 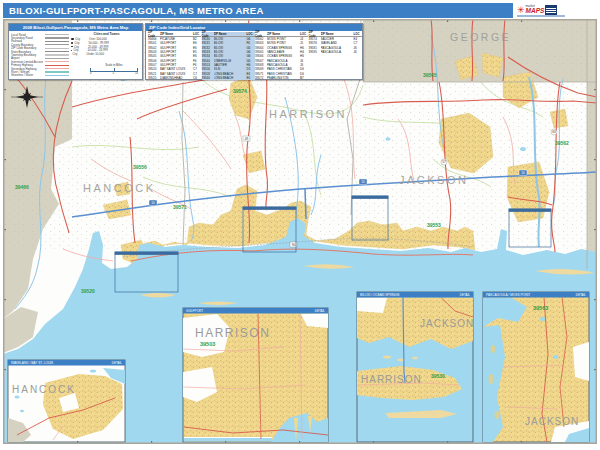 What do you see at coordinates (282, 56) in the screenshot?
I see `zip-column-group: ZIP Code ZIP Name LOC 39562 MOSS POINT J…` at bounding box center [282, 56].